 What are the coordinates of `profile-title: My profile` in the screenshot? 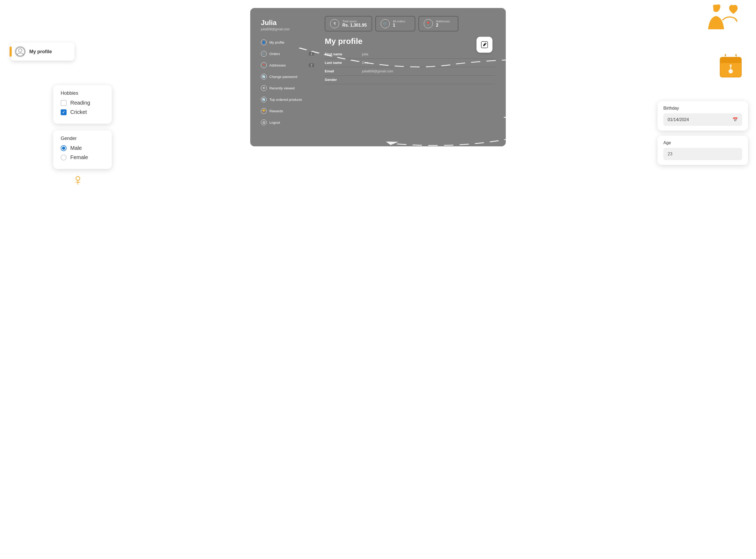 It's located at (410, 41).